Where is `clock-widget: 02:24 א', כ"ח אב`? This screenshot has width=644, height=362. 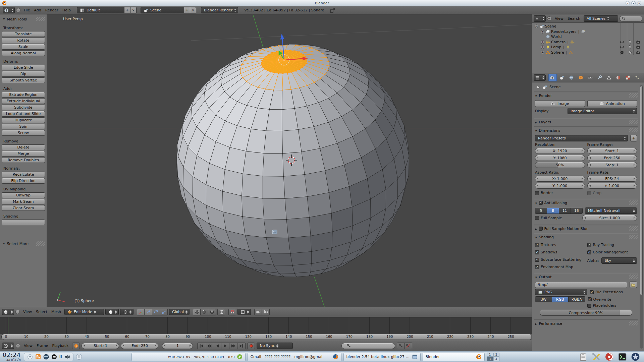
clock-widget: 02:24 א', כ"ח אב is located at coordinates (12, 357).